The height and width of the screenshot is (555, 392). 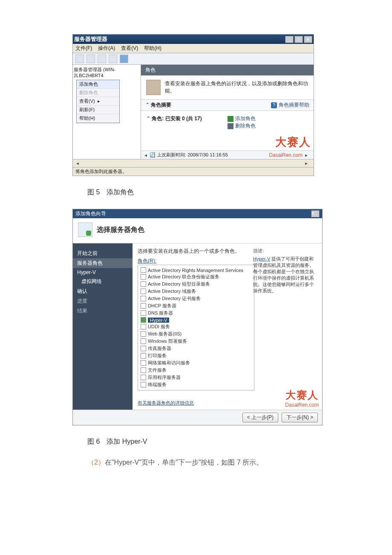 I want to click on ctx-delete-role: 删除角色, so click(x=98, y=93).